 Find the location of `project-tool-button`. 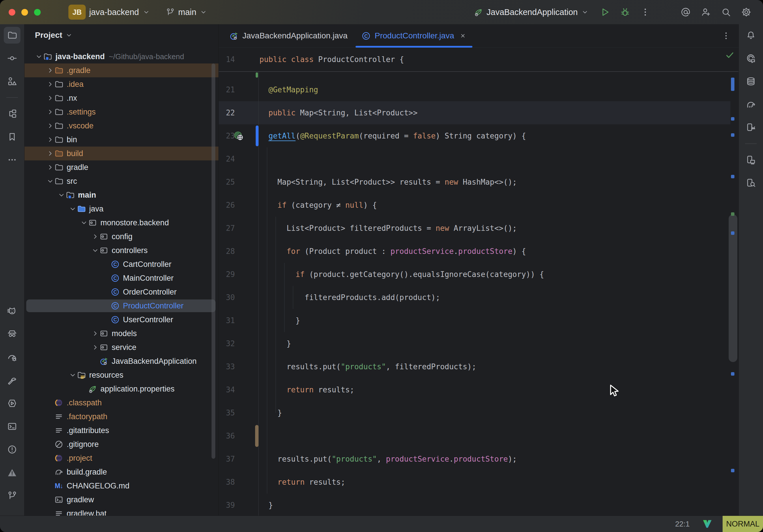

project-tool-button is located at coordinates (12, 35).